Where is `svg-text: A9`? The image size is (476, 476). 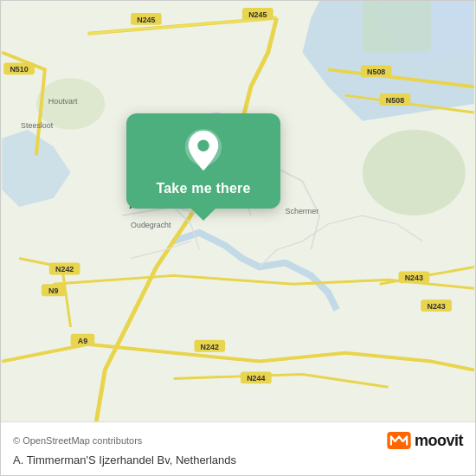
svg-text: A9 is located at coordinates (83, 341).